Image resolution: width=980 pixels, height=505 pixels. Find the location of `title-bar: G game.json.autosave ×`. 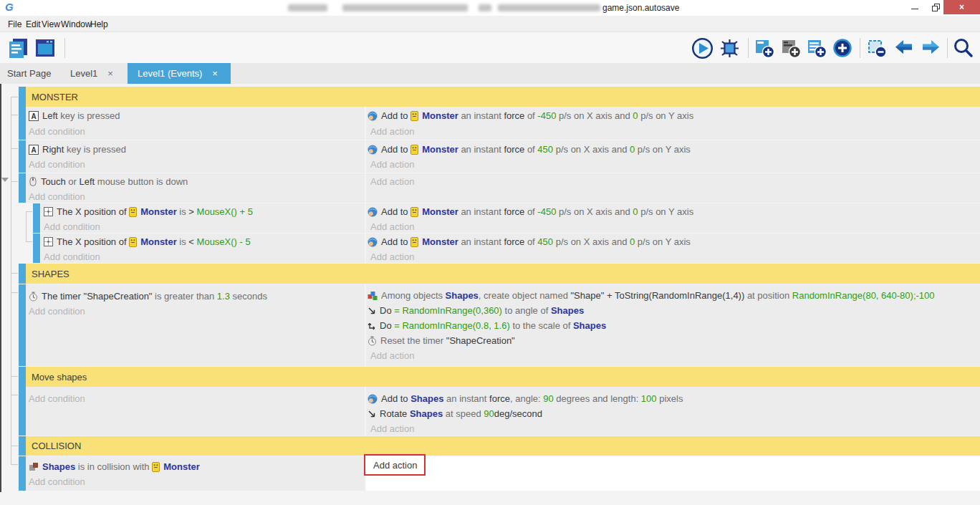

title-bar: G game.json.autosave × is located at coordinates (490, 8).